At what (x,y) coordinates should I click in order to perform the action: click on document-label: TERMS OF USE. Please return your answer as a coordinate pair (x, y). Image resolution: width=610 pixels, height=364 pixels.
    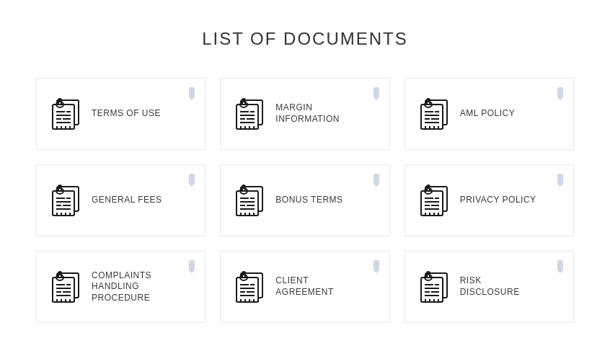
    Looking at the image, I should click on (126, 114).